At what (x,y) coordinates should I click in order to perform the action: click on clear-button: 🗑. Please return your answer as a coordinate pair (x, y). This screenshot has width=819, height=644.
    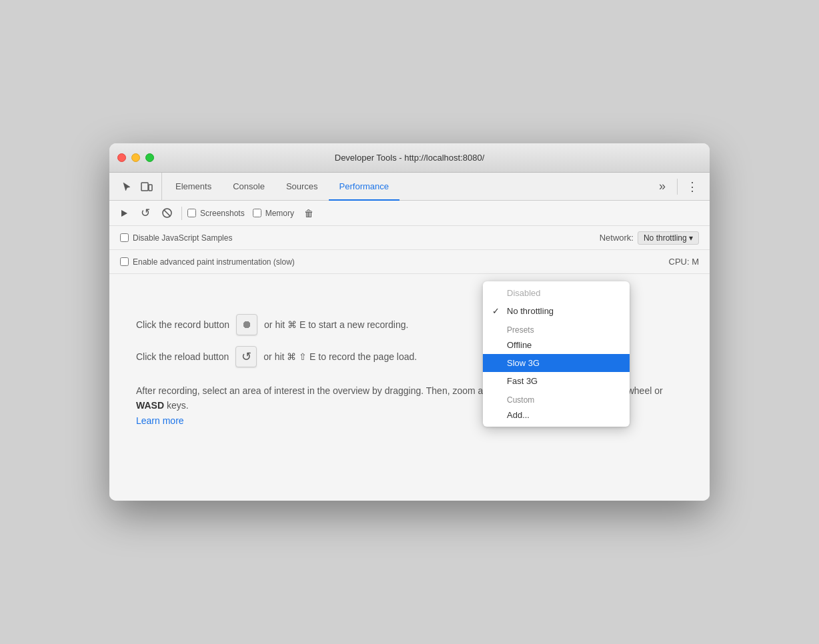
    Looking at the image, I should click on (309, 213).